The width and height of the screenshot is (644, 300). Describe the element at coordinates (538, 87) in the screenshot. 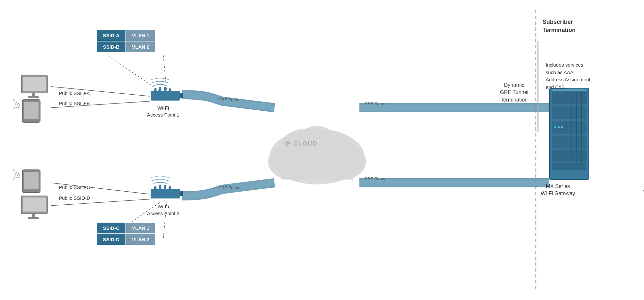

I see `vertical-bar-annotation` at that location.